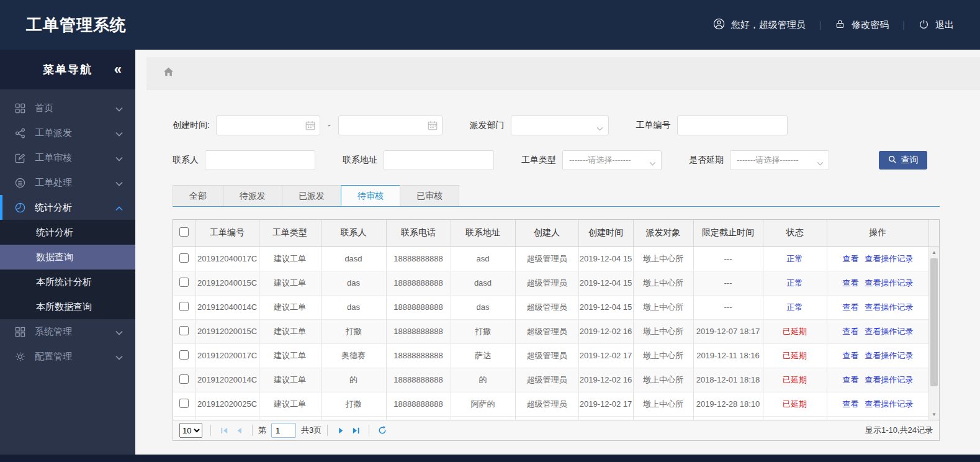 The width and height of the screenshot is (980, 462). I want to click on col-address: 联系地址, so click(483, 233).